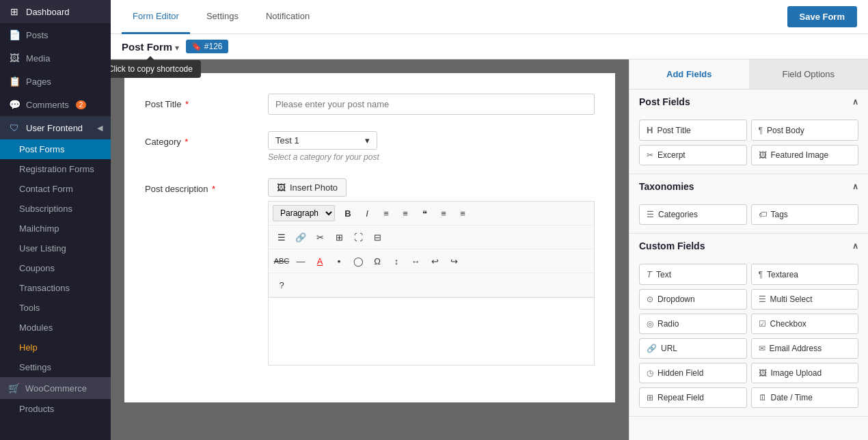 The width and height of the screenshot is (868, 440). I want to click on field-chip-label: Excerpt, so click(671, 155).